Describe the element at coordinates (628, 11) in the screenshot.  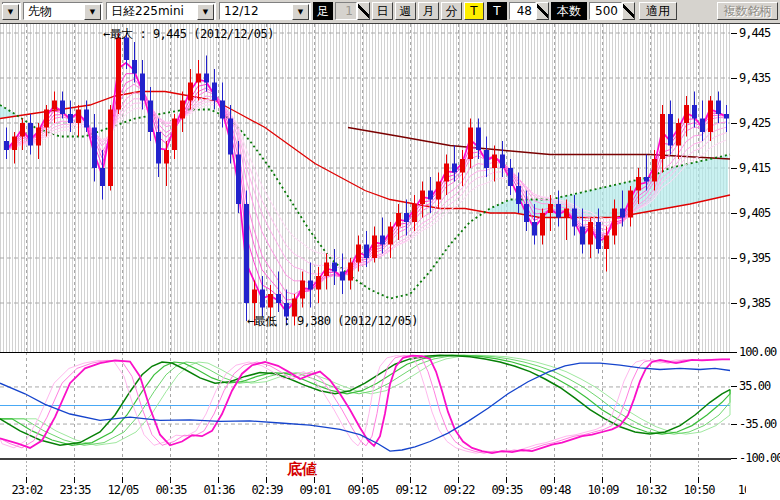
I see `bar-count-spinner-icon` at that location.